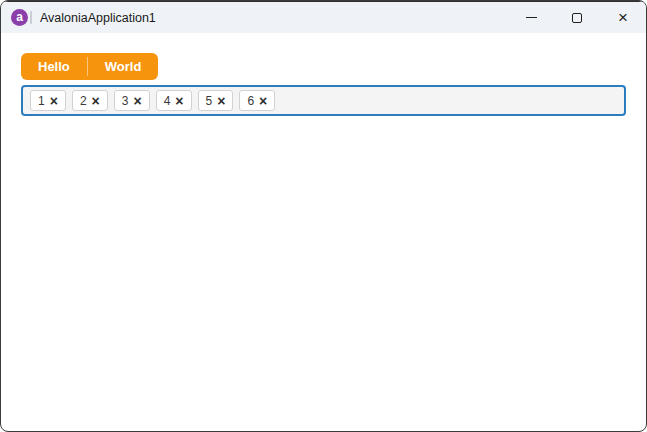 Image resolution: width=647 pixels, height=432 pixels. What do you see at coordinates (210, 101) in the screenshot?
I see `chip-label: 5` at bounding box center [210, 101].